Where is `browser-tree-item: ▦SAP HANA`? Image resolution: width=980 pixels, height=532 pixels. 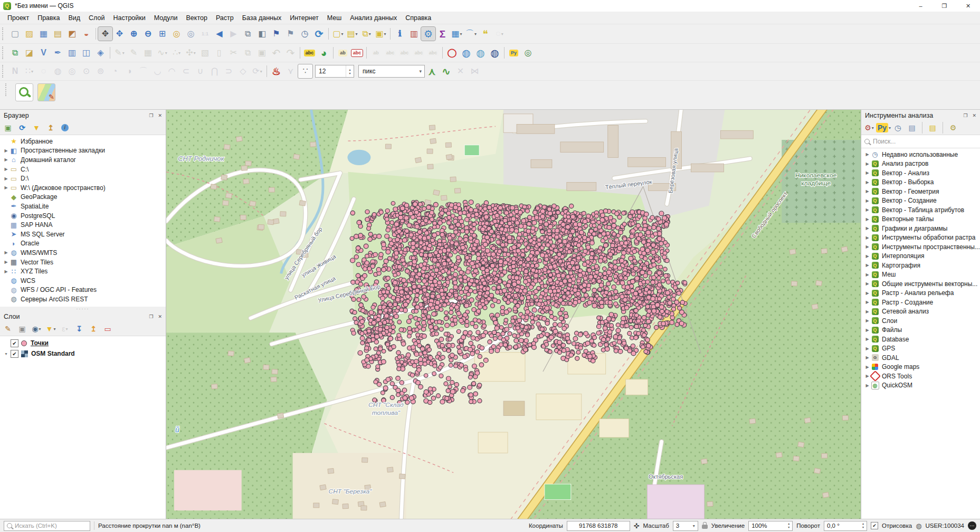 browser-tree-item: ▦SAP HANA is located at coordinates (83, 225).